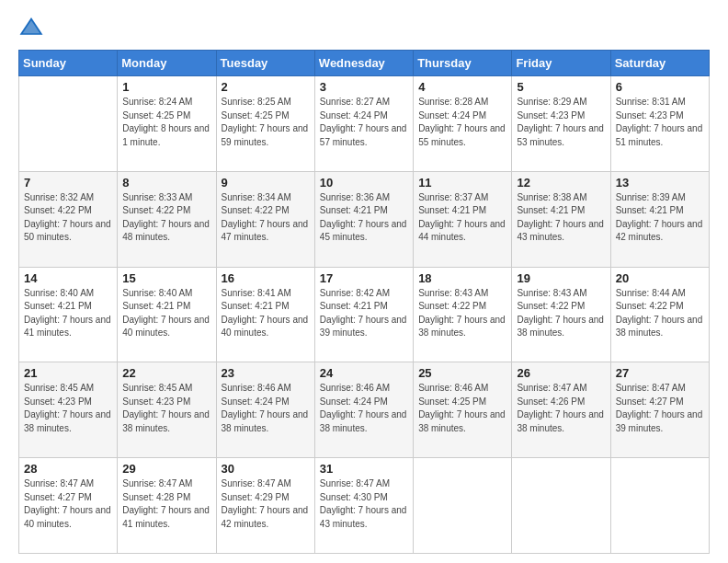 The image size is (728, 563). What do you see at coordinates (266, 373) in the screenshot?
I see `day-number: 23` at bounding box center [266, 373].